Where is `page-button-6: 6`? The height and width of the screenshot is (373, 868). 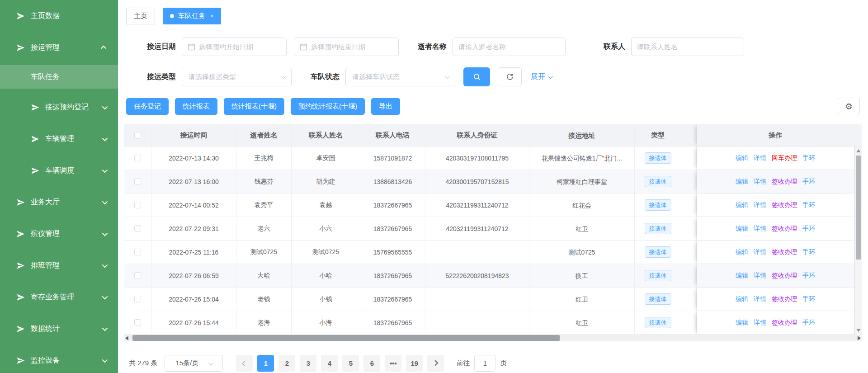 page-button-6: 6 is located at coordinates (372, 364).